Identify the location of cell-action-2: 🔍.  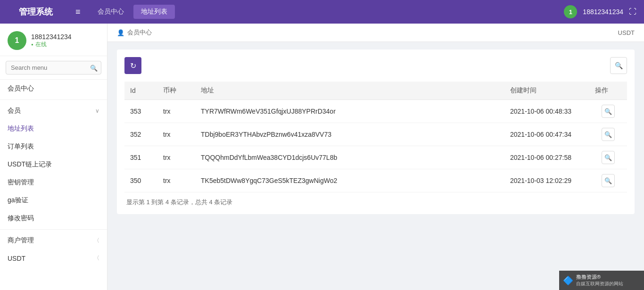
(608, 157).